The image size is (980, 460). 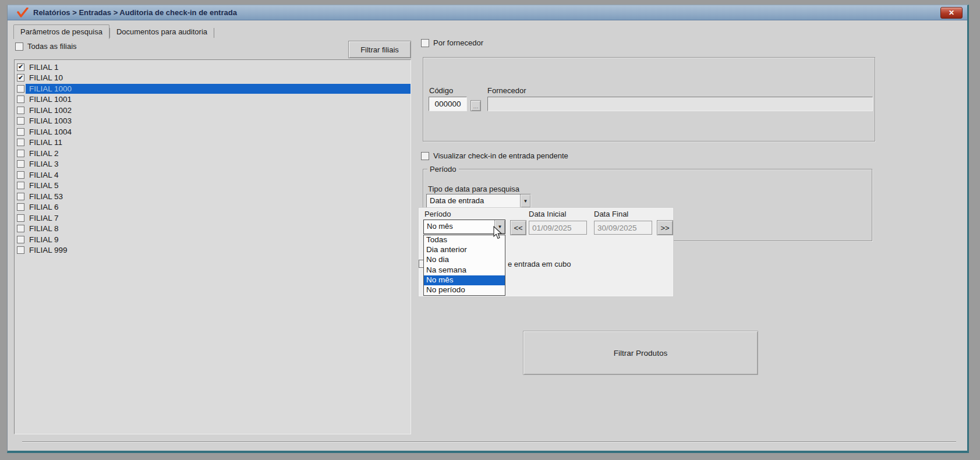 What do you see at coordinates (218, 197) in the screenshot?
I see `filial-label: FILIAL 53` at bounding box center [218, 197].